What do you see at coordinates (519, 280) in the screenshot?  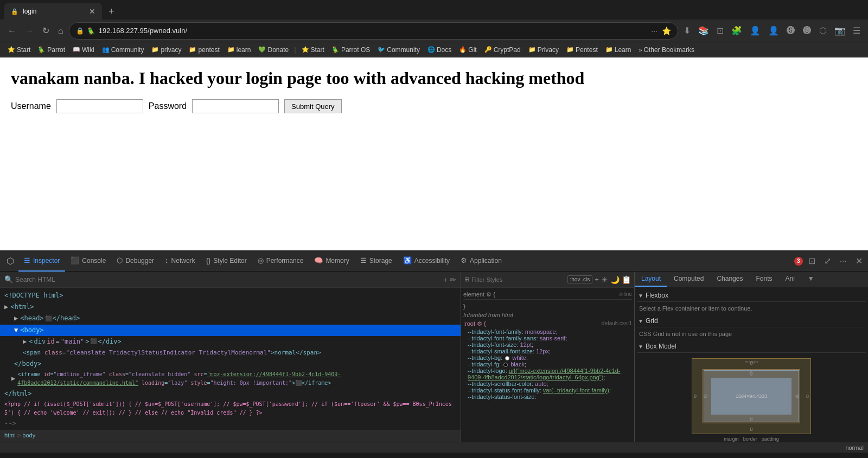 I see `styles-filter-input` at bounding box center [519, 280].